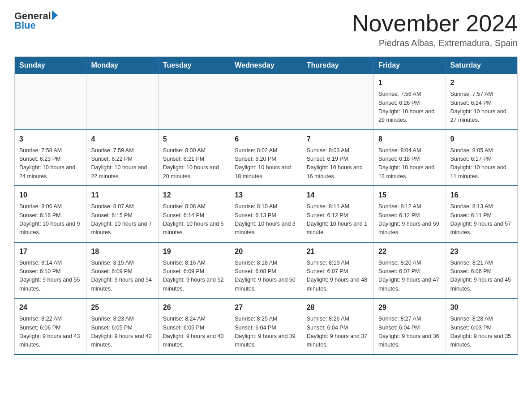 This screenshot has height=411, width=532. Describe the element at coordinates (482, 164) in the screenshot. I see `cell-info: Sunrise: 8:05 AM Sunset: 6:17 PM Dayligh…` at that location.